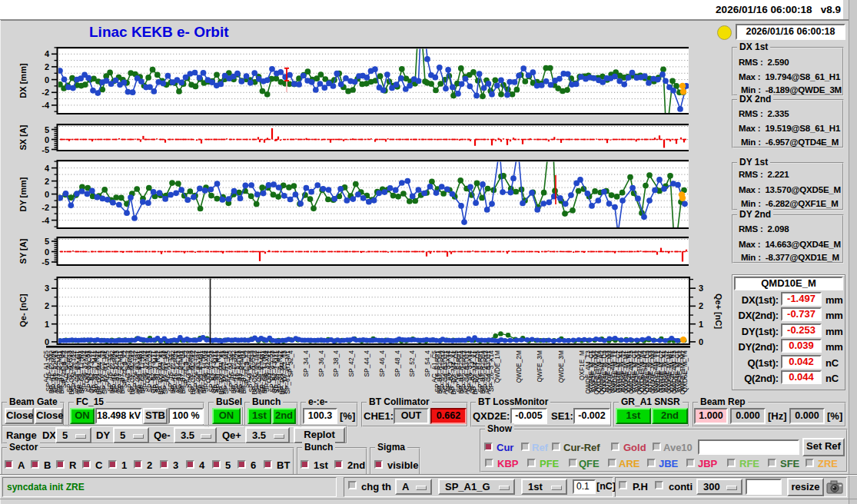  Describe the element at coordinates (23, 81) in the screenshot. I see `svg-text: DX [mm]` at that location.